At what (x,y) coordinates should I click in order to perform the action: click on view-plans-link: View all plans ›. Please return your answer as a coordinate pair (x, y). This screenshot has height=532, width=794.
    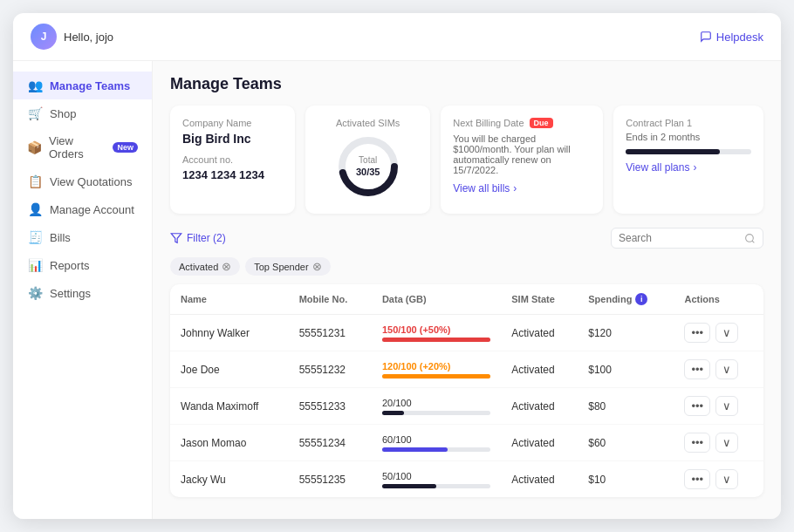
    Looking at the image, I should click on (688, 167).